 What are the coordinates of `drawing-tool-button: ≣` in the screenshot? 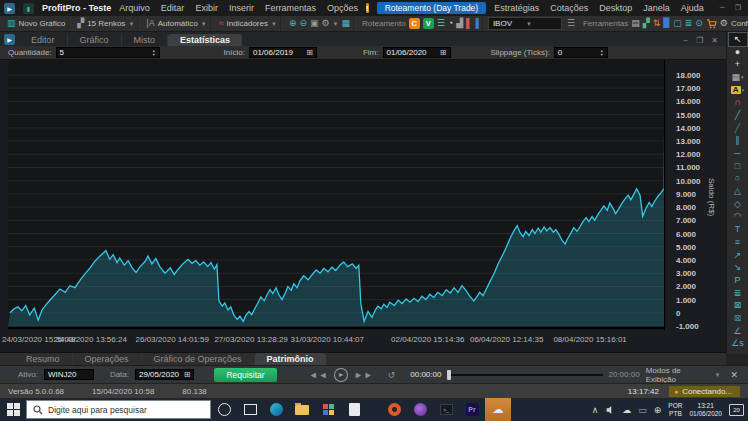 It's located at (738, 294).